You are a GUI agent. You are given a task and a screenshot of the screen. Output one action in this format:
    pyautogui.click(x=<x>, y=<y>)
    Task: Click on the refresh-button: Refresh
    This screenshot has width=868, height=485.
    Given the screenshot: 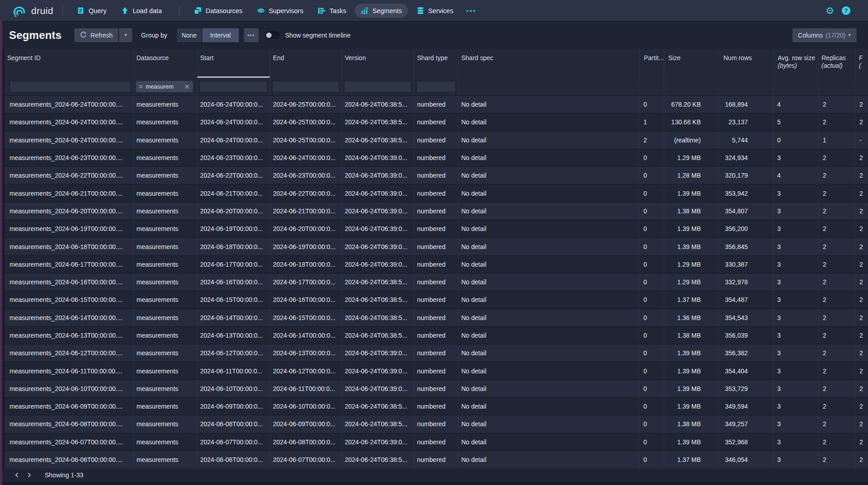 What is the action you would take?
    pyautogui.click(x=96, y=35)
    